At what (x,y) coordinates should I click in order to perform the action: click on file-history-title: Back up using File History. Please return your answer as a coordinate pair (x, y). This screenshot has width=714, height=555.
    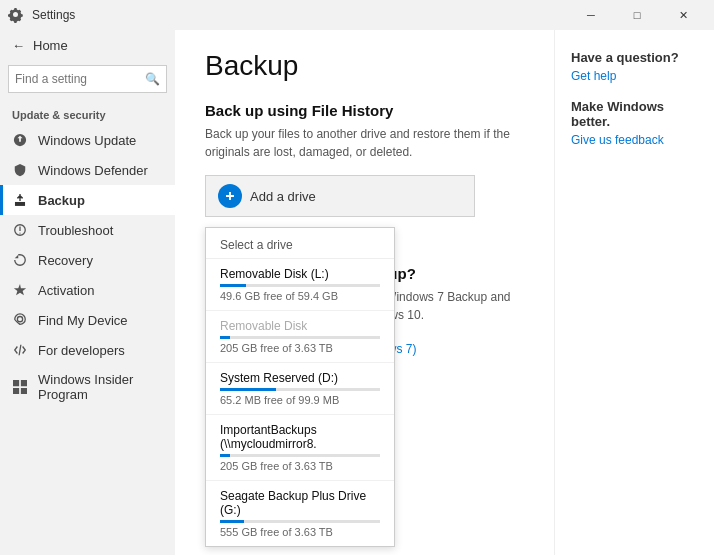
    Looking at the image, I should click on (364, 110).